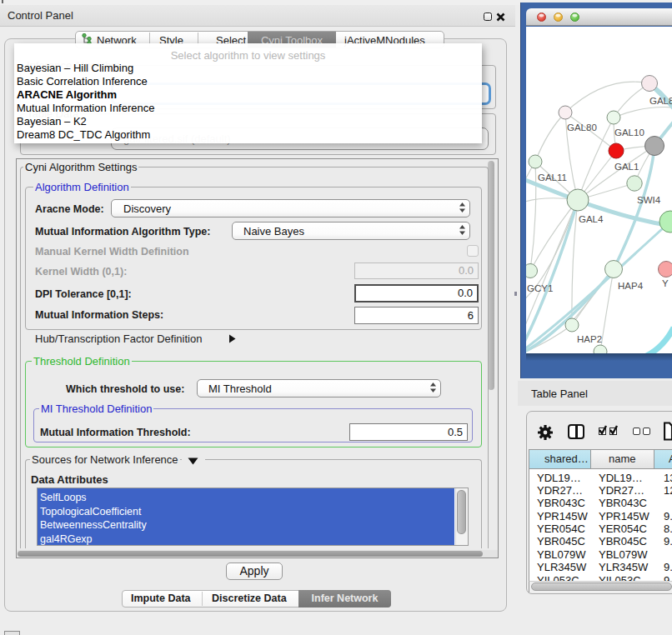 The height and width of the screenshot is (635, 672). Describe the element at coordinates (627, 167) in the screenshot. I see `svg-text: GAL1` at that location.